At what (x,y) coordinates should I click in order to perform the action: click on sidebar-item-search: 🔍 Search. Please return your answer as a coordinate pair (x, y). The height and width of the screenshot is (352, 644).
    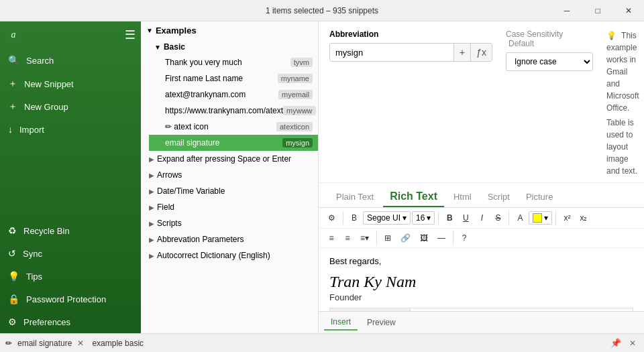
    Looking at the image, I should click on (70, 60).